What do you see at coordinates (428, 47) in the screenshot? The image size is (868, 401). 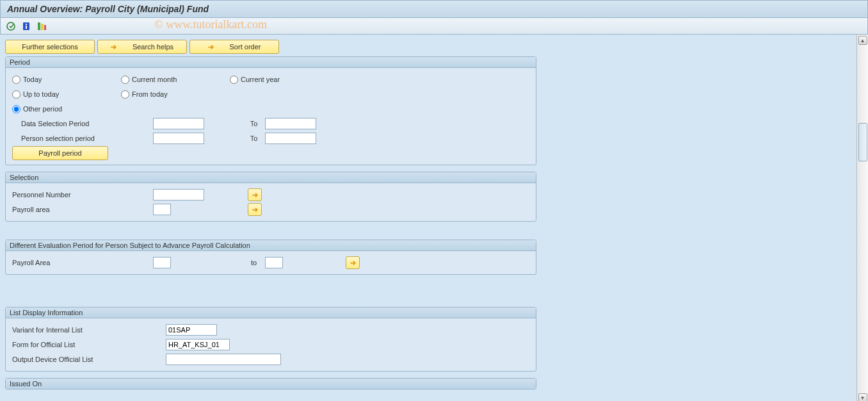 I see `selection-buttons-row: Further selections ➔Search helps ➔Sort o…` at bounding box center [428, 47].